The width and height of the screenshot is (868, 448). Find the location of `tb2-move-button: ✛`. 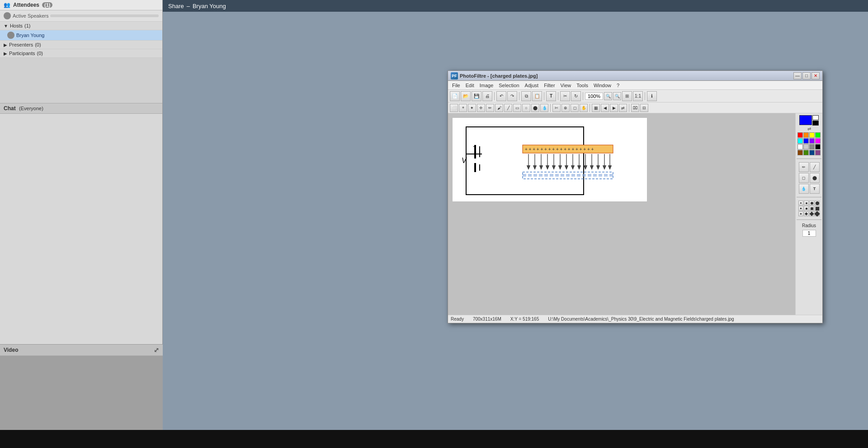

tb2-move-button: ✛ is located at coordinates (481, 108).